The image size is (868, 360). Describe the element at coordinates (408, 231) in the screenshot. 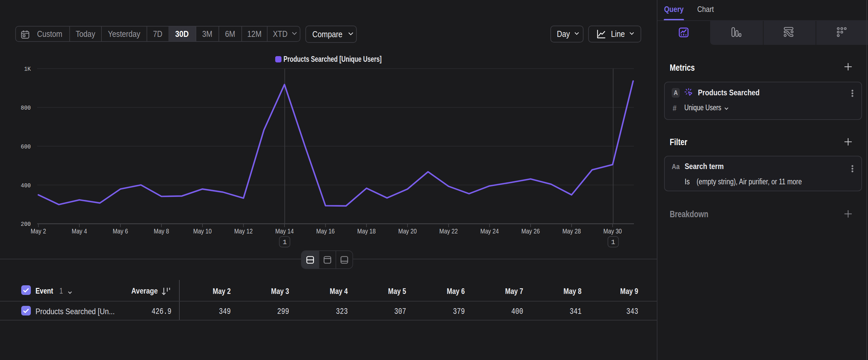

I see `svg-text: May 20` at that location.